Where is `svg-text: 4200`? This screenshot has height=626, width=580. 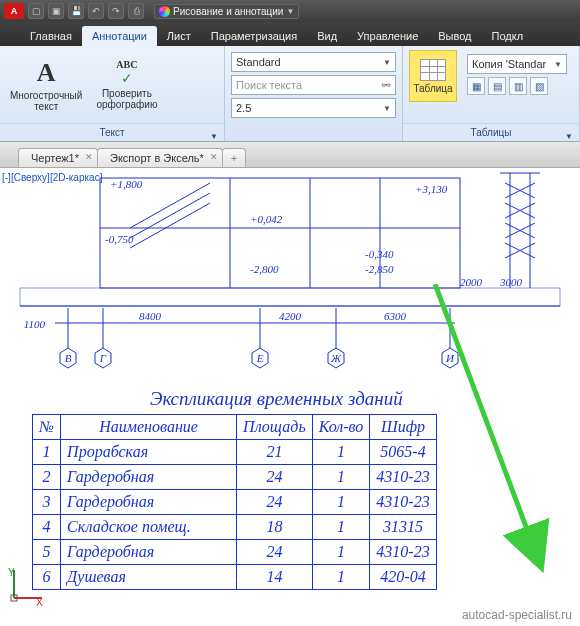 svg-text: 4200 is located at coordinates (290, 316).